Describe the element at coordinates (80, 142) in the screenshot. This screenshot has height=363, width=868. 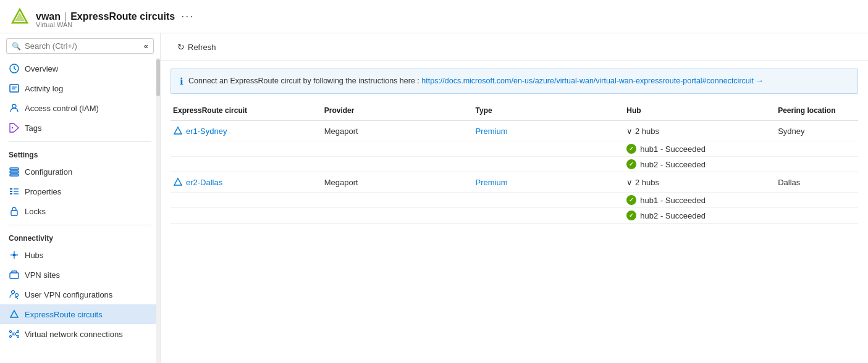
I see `settings-divider` at that location.